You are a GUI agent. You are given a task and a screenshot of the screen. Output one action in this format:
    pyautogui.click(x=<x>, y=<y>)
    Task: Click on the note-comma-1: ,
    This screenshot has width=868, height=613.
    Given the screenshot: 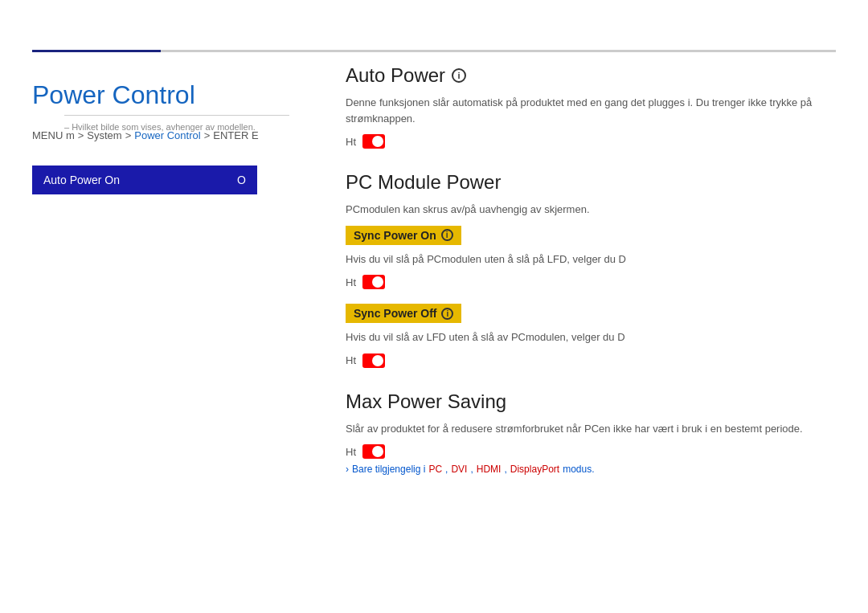 What is the action you would take?
    pyautogui.click(x=447, y=469)
    